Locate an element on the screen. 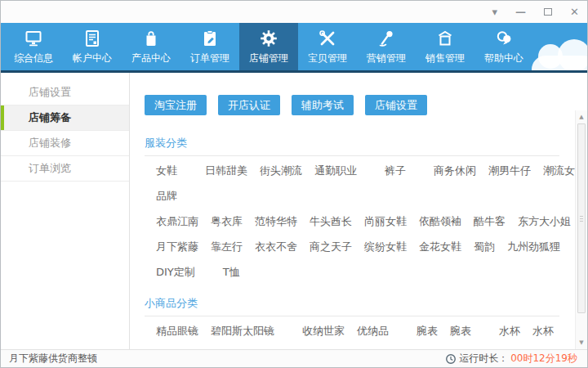 This screenshot has width=588, height=368. category-link: 缤纷女鞋 is located at coordinates (385, 247).